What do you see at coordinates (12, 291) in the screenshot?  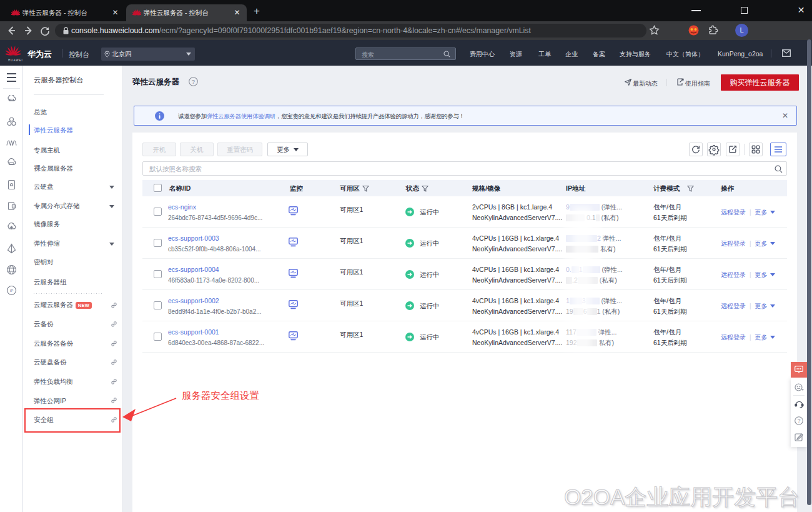 I see `svg-text: IP` at bounding box center [12, 291].